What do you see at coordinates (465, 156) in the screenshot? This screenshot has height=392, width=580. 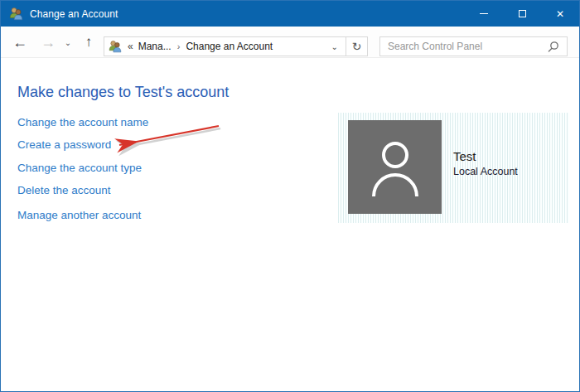 I see `account-name: Test` at bounding box center [465, 156].